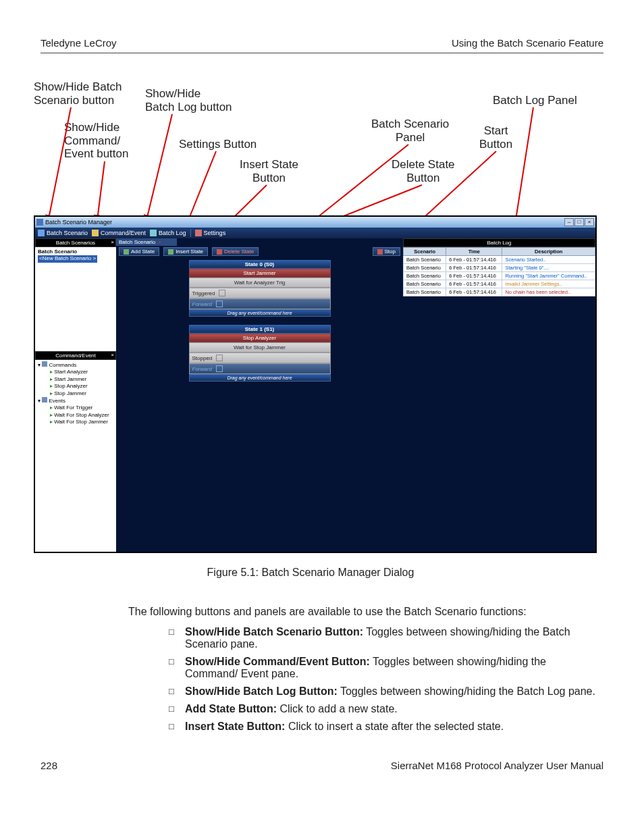 This screenshot has height=834, width=644. I want to click on callout-showhide-cmd: Show/HideCommand/Event button, so click(96, 140).